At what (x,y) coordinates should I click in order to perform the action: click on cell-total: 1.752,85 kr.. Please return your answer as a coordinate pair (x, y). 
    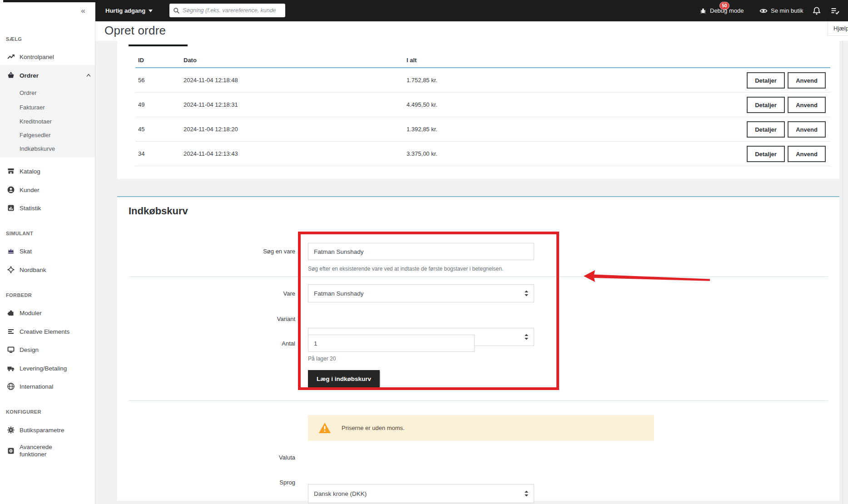
    Looking at the image, I should click on (422, 80).